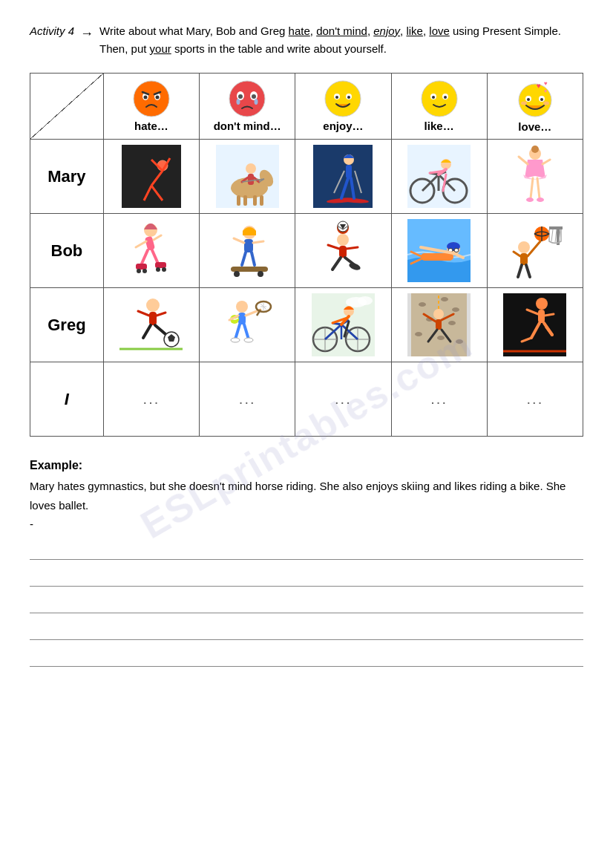 This screenshot has width=613, height=868. Describe the element at coordinates (151, 399) in the screenshot. I see `i-sport-1: ...` at that location.